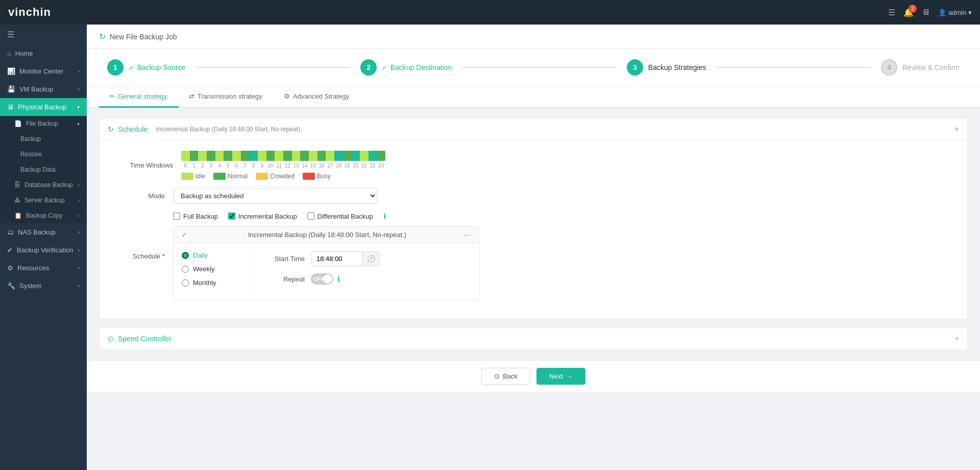 This screenshot has width=980, height=470. Describe the element at coordinates (142, 166) in the screenshot. I see `time-windows-label: Time Windows` at that location.